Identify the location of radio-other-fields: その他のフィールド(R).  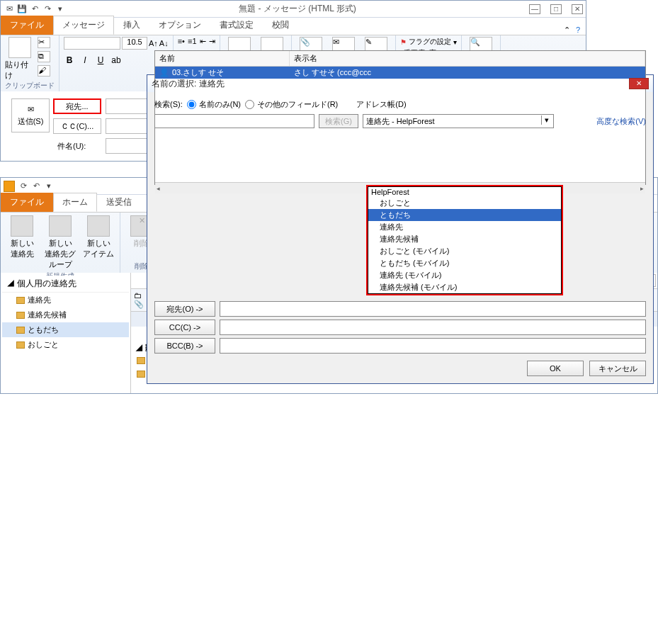
(292, 105).